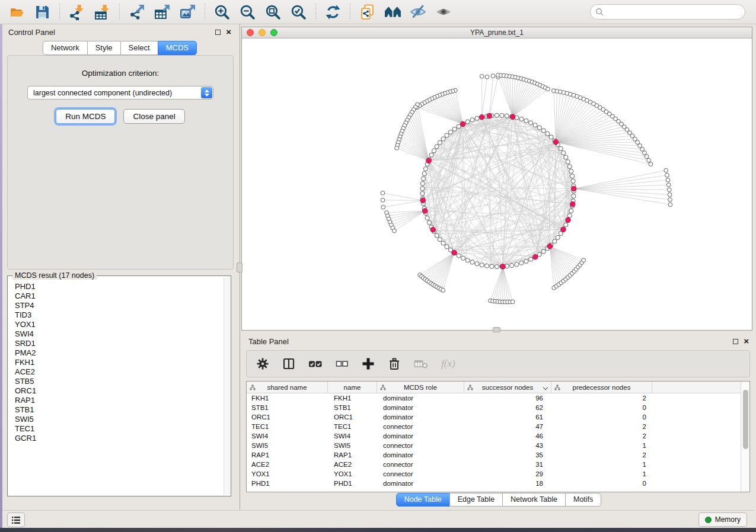  Describe the element at coordinates (222, 12) in the screenshot. I see `zoom-in-button` at that location.